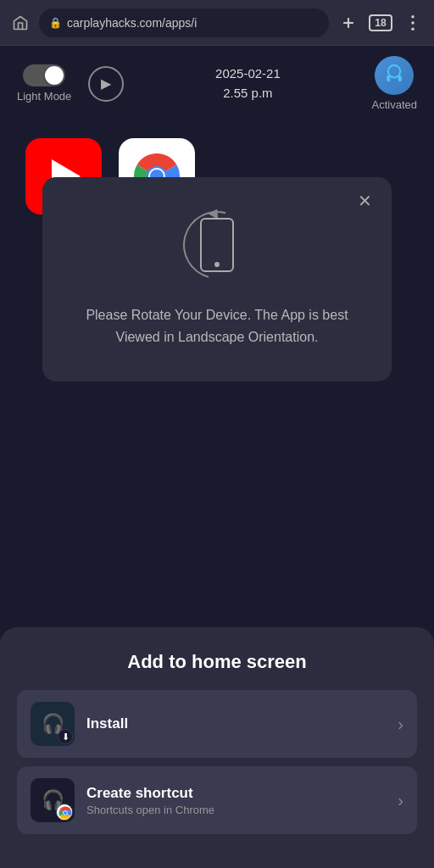  Describe the element at coordinates (364, 201) in the screenshot. I see `close-button: ✕` at that location.